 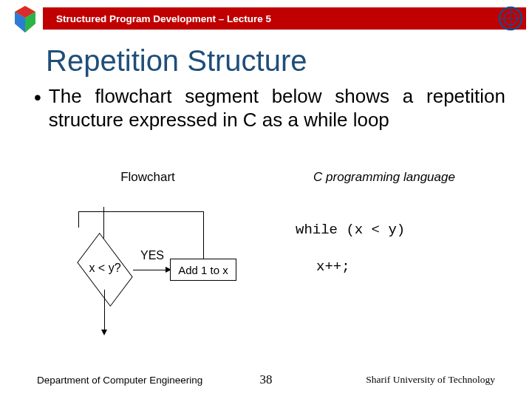 I want to click on header-bar: Structured Program Development – Lecture…, so click(x=284, y=18).